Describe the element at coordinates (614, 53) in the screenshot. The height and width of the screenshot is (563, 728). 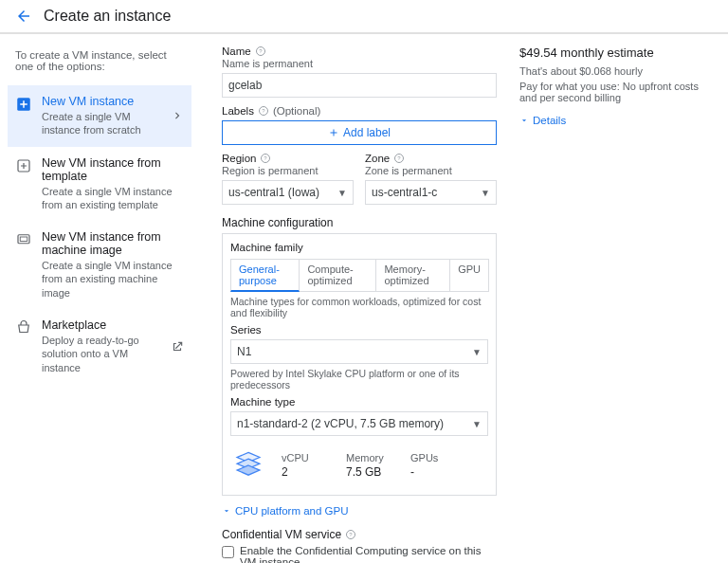
I see `cost-title: $49.54 monthly estimate` at that location.